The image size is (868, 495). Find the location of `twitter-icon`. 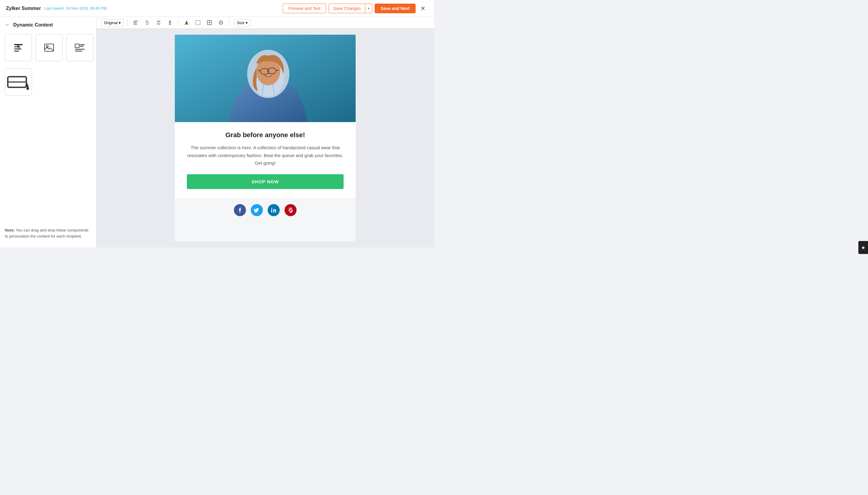

twitter-icon is located at coordinates (257, 210).